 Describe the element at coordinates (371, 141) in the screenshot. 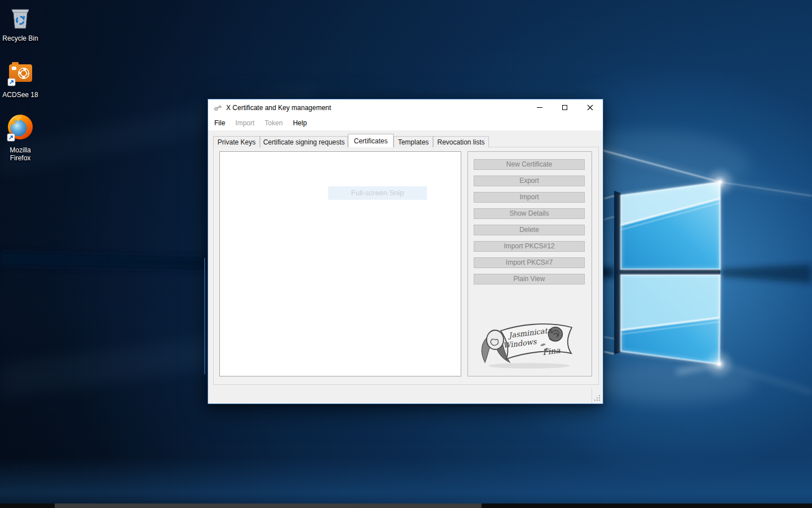

I see `tab-certificates: Certificates` at that location.